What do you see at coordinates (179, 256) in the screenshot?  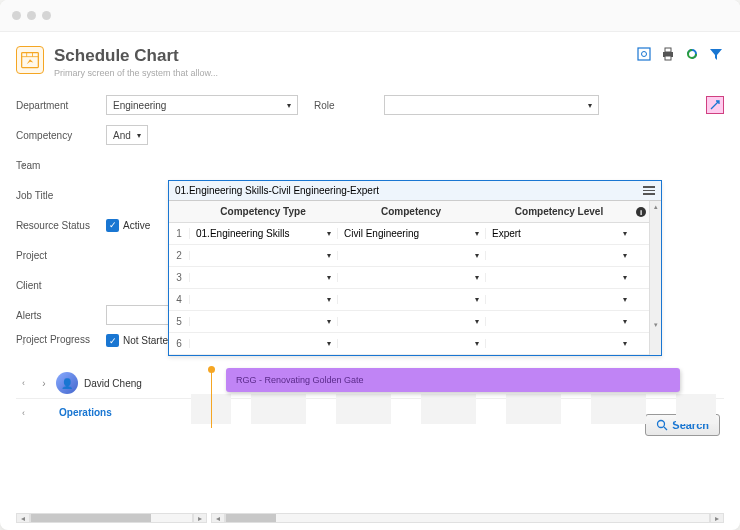 I see `row-number: 2` at bounding box center [179, 256].